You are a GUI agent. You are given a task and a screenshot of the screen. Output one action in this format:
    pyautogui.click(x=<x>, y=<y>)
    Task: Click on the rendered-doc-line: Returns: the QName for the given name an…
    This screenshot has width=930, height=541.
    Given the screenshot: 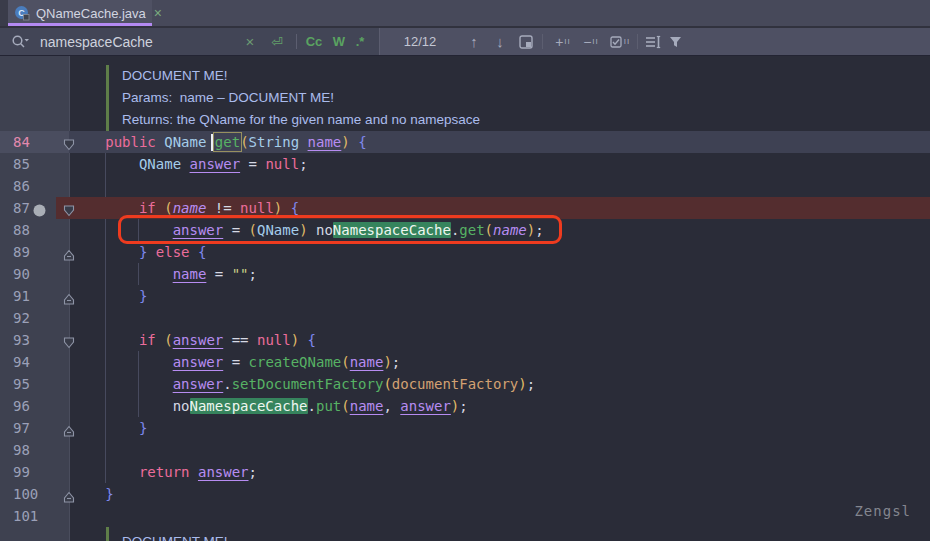 What is the action you would take?
    pyautogui.click(x=465, y=120)
    